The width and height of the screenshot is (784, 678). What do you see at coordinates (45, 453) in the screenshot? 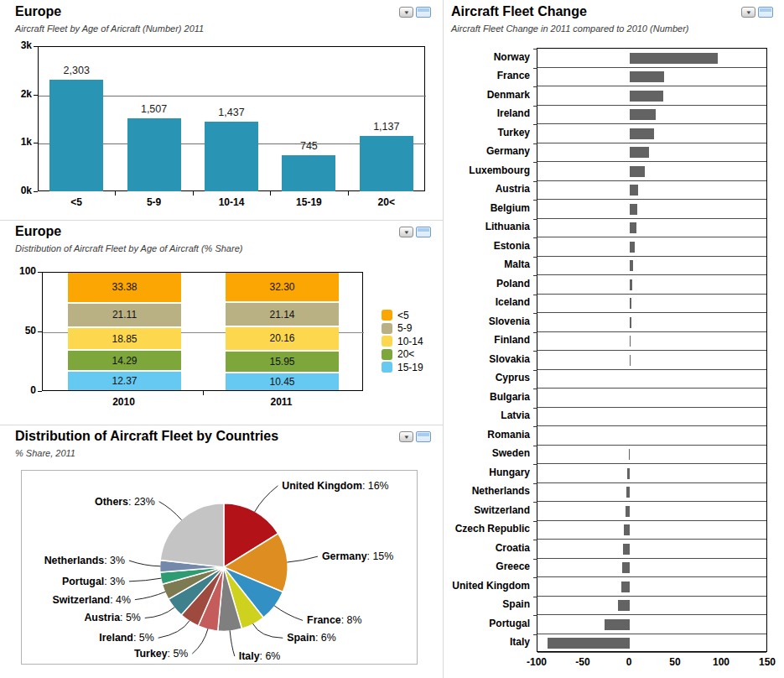
I see `panel-subtitle: % Share, 2011` at bounding box center [45, 453].